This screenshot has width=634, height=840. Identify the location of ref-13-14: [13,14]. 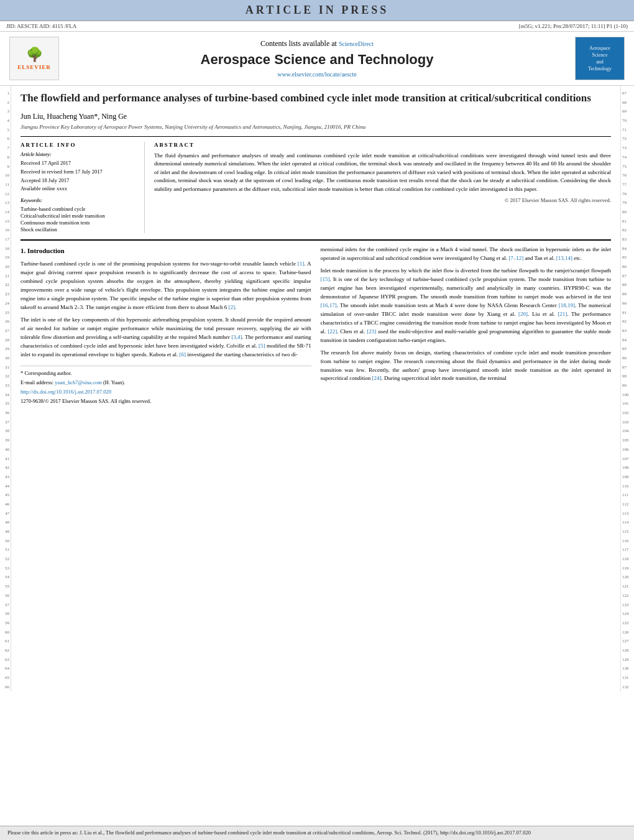
(564, 258).